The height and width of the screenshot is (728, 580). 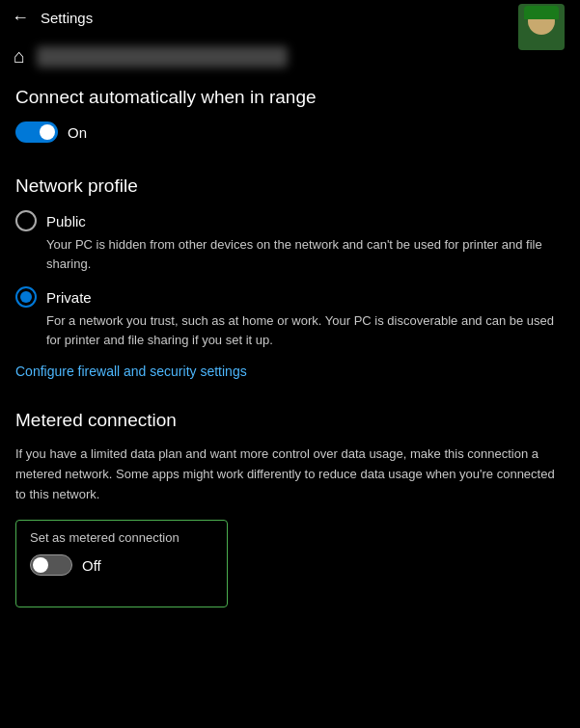 What do you see at coordinates (51, 565) in the screenshot?
I see `metered-toggle` at bounding box center [51, 565].